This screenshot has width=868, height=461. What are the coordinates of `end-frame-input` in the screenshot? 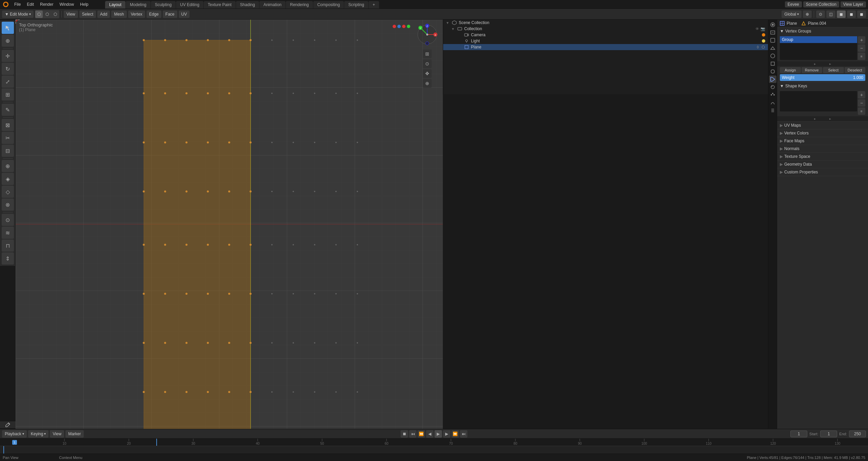 It's located at (857, 434).